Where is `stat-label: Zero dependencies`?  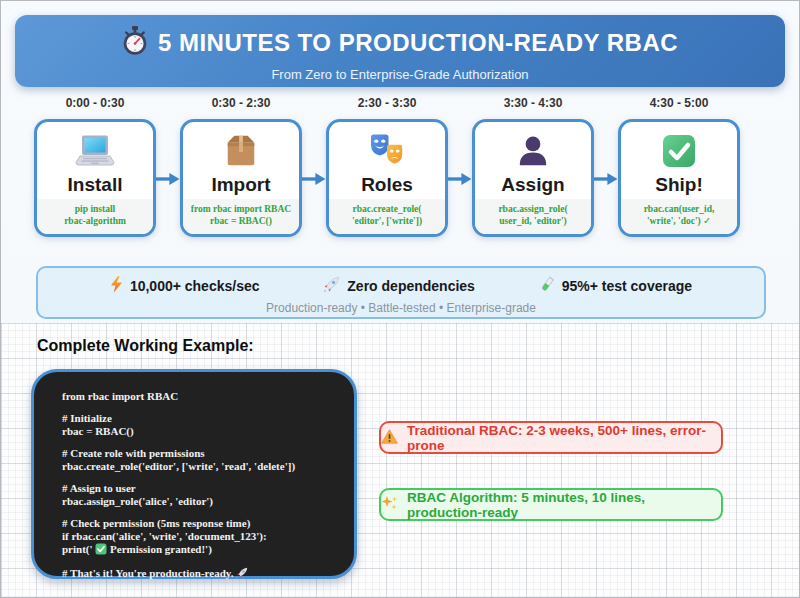 stat-label: Zero dependencies is located at coordinates (411, 286).